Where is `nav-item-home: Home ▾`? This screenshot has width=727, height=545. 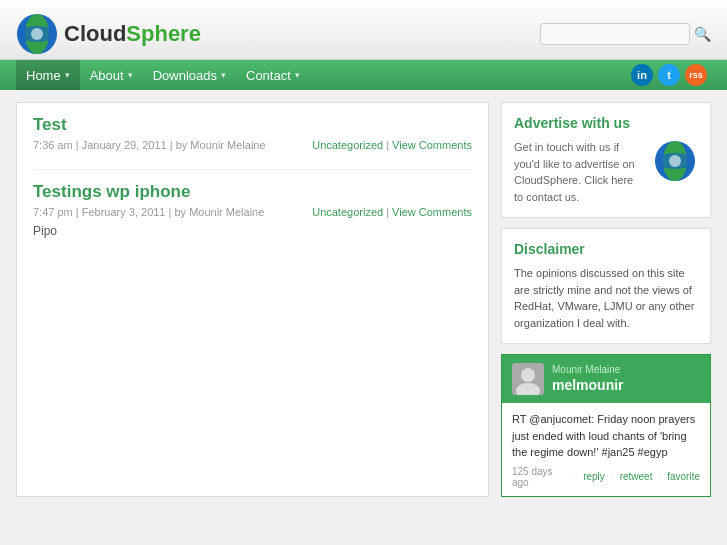 nav-item-home: Home ▾ is located at coordinates (48, 75).